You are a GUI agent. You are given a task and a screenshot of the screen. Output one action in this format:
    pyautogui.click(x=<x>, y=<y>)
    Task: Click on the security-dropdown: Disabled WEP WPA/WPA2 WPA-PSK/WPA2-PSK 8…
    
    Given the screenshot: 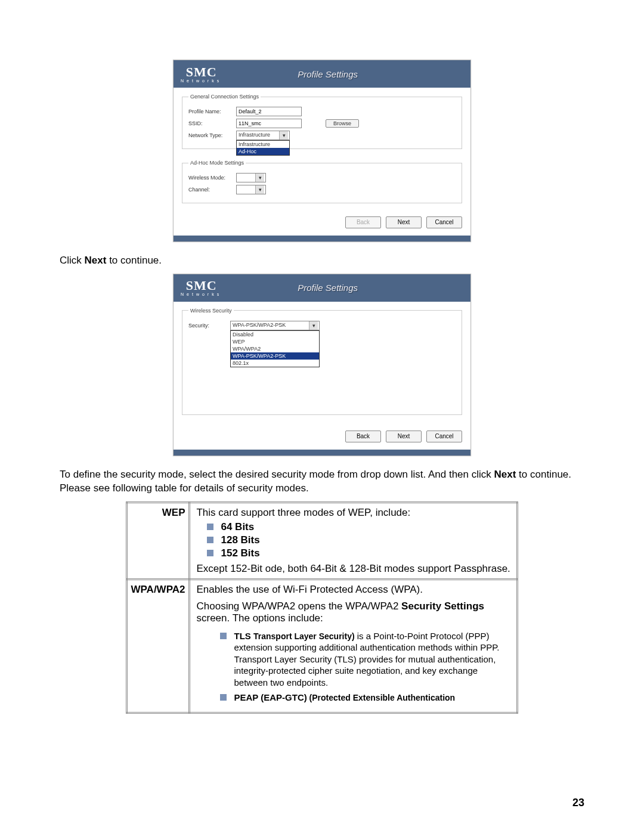 What is the action you would take?
    pyautogui.click(x=275, y=349)
    